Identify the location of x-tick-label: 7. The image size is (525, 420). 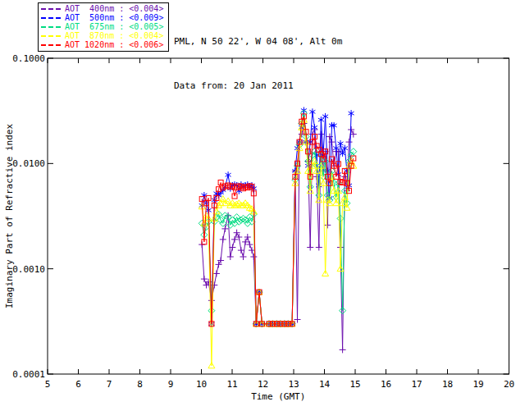
(110, 384).